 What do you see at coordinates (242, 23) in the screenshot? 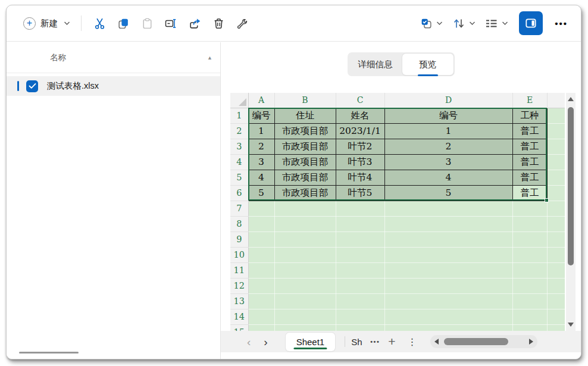
I see `tools-button` at bounding box center [242, 23].